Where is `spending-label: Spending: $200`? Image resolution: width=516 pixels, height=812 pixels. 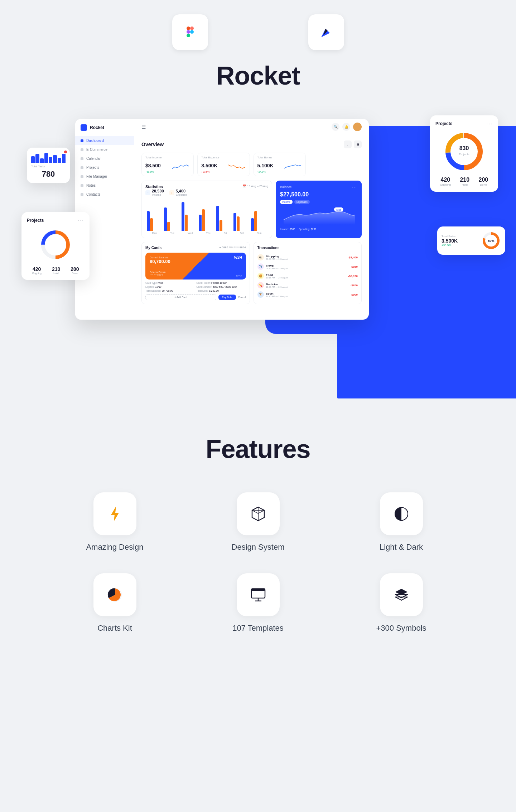 spending-label: Spending: $200 is located at coordinates (307, 229).